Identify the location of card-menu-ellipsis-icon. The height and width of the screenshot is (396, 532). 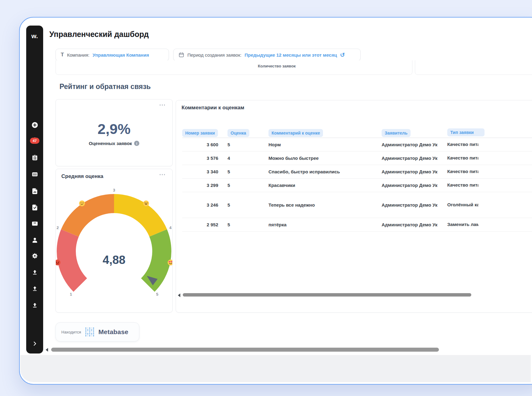
(162, 105).